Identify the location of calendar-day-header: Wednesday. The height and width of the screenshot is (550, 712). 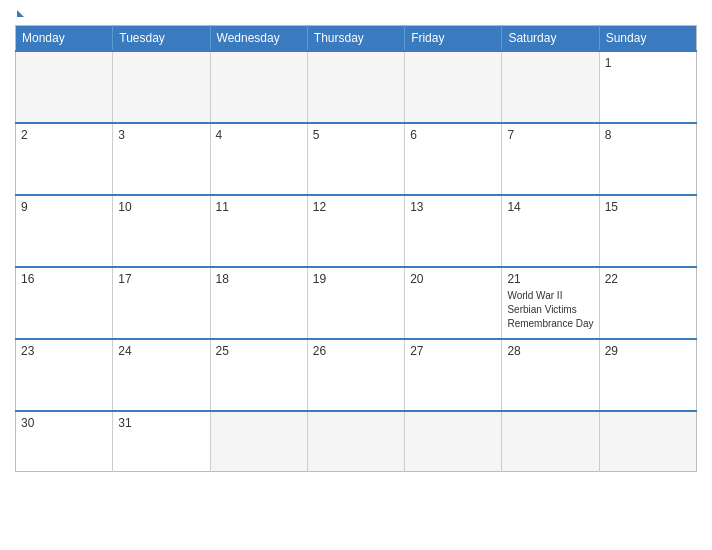
(258, 39).